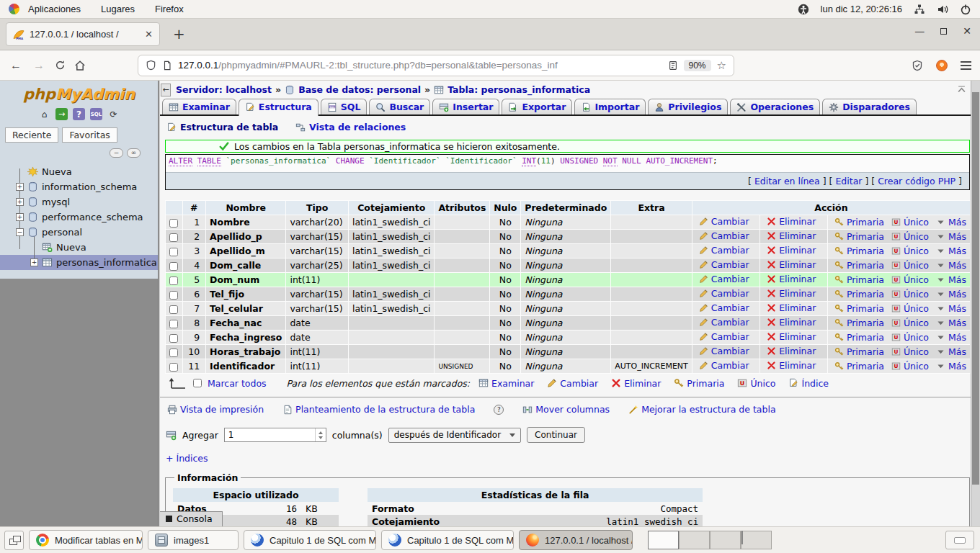 The width and height of the screenshot is (980, 553). I want to click on menu-firefox: Firefox, so click(169, 9).